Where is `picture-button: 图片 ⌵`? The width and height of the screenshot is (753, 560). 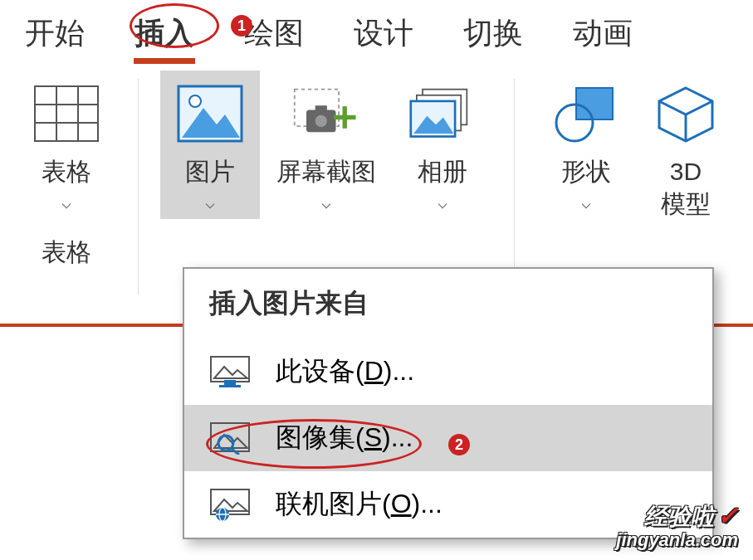 picture-button: 图片 ⌵ is located at coordinates (210, 144).